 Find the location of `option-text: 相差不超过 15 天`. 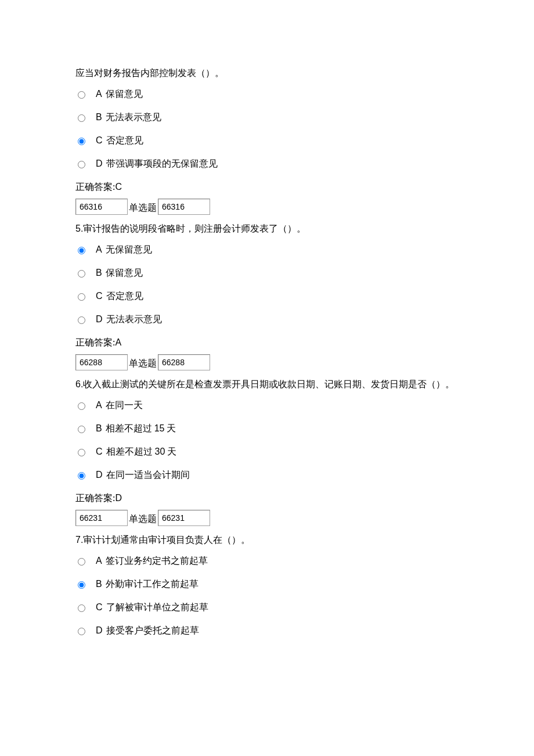

option-text: 相差不超过 15 天 is located at coordinates (141, 429).